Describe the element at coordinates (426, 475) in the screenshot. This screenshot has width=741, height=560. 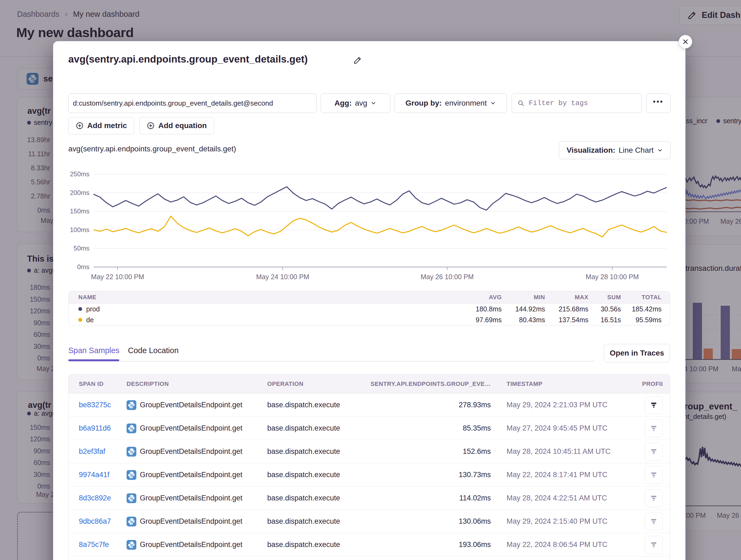
I see `span-duration: 130.73ms` at that location.